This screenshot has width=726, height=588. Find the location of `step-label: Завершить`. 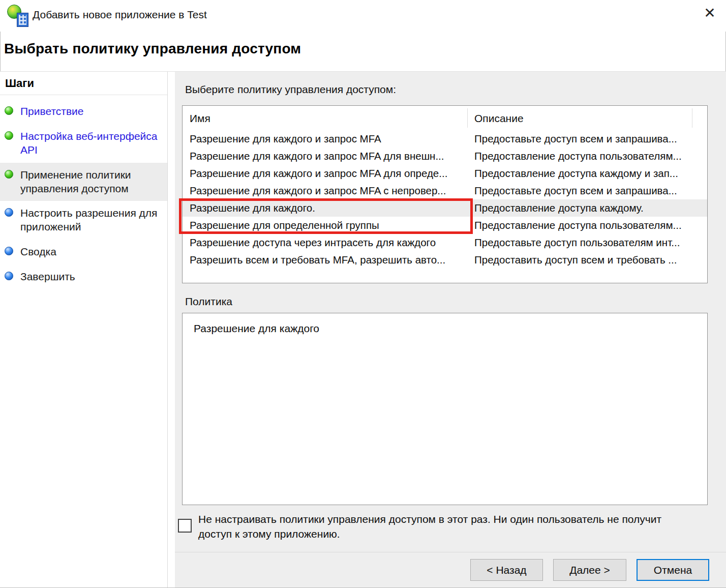

step-label: Завершить is located at coordinates (48, 277).